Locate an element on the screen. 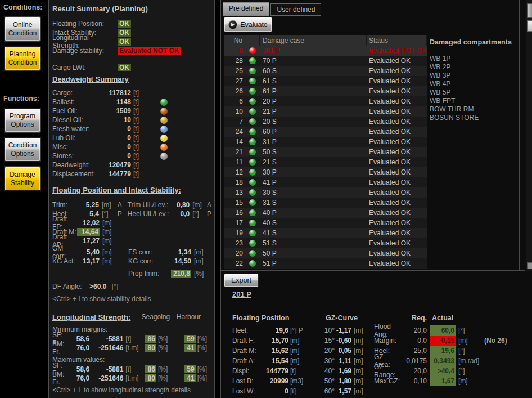  damage-case-row: 25 60 S Evaluated OK is located at coordinates (325, 71).